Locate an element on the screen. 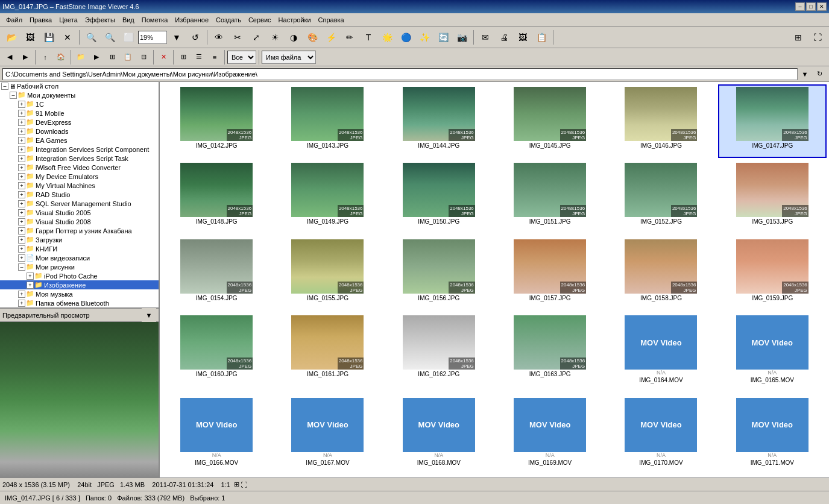 The height and width of the screenshot is (504, 829). menu-colors: Цвета is located at coordinates (69, 20).